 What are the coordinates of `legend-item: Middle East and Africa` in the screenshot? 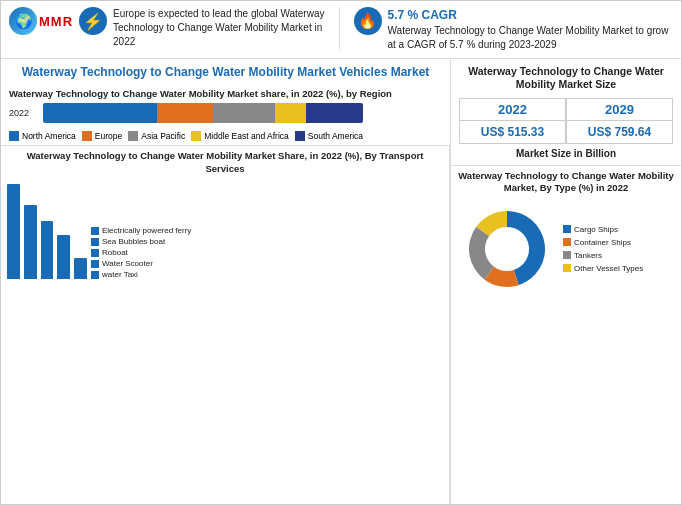 It's located at (240, 136).